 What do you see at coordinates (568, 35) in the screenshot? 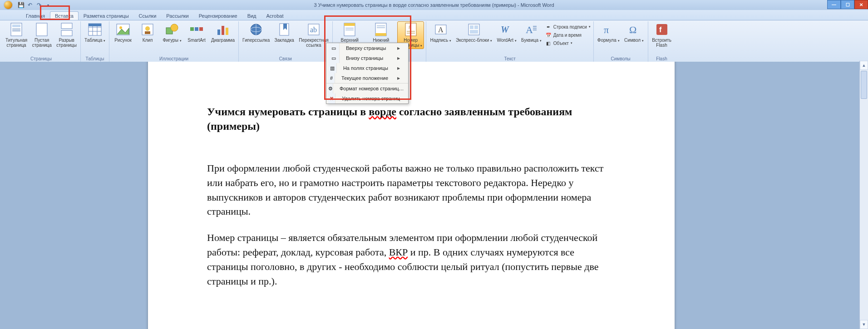
I see `datetime-button: 📅 Дата и время` at bounding box center [568, 35].